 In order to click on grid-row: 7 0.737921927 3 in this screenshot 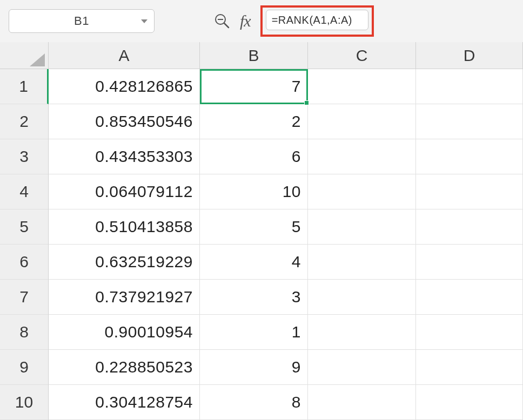, I will do `click(262, 297)`.